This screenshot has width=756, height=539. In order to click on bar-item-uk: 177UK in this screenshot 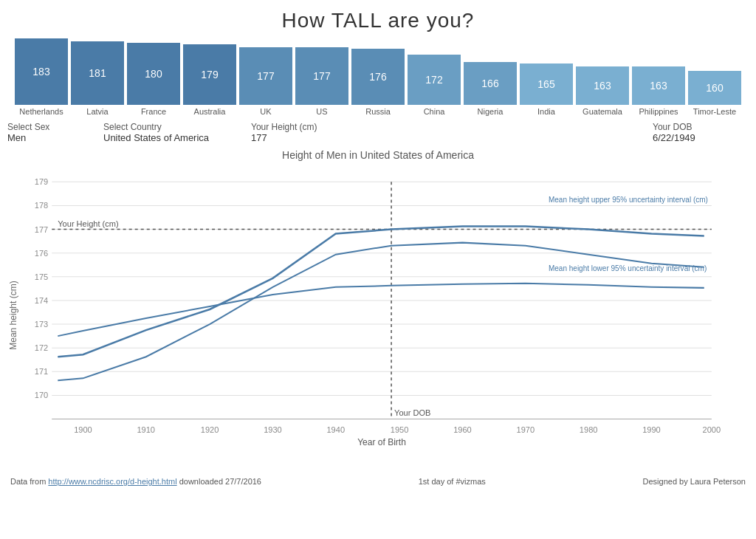, I will do `click(266, 81)`.